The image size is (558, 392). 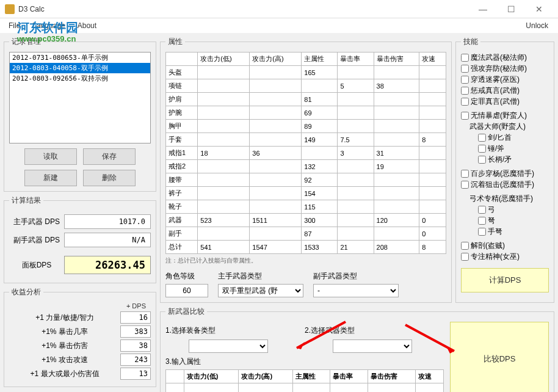 What do you see at coordinates (495, 232) in the screenshot?
I see `skill-label: 手弩` at bounding box center [495, 232].